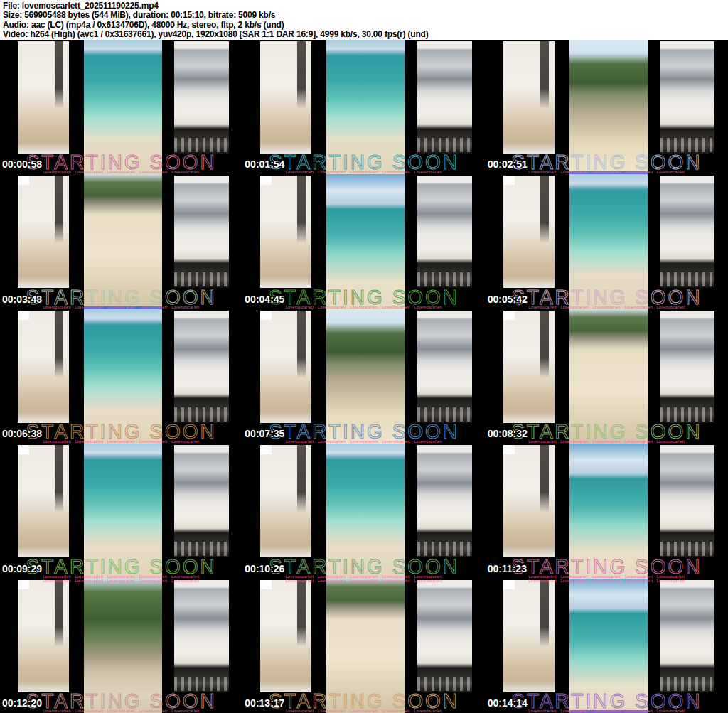  I want to click on timestamp-label: 00:01:54, so click(264, 164).